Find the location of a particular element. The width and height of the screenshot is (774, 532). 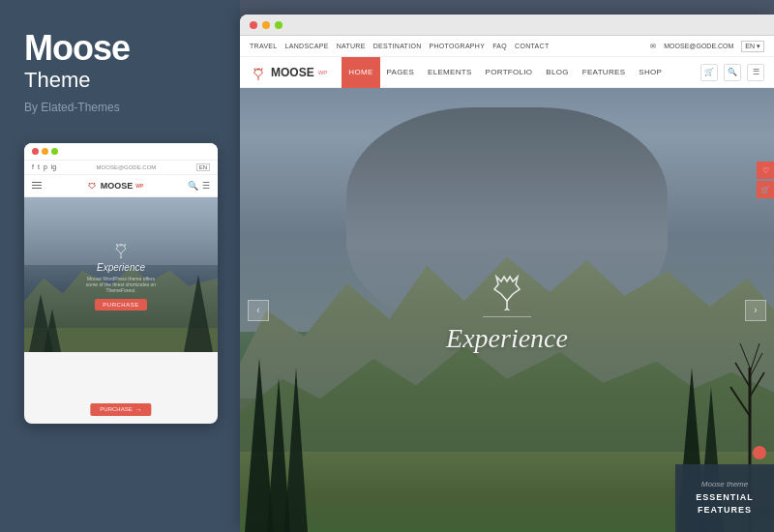

hamburger-icon is located at coordinates (37, 186).